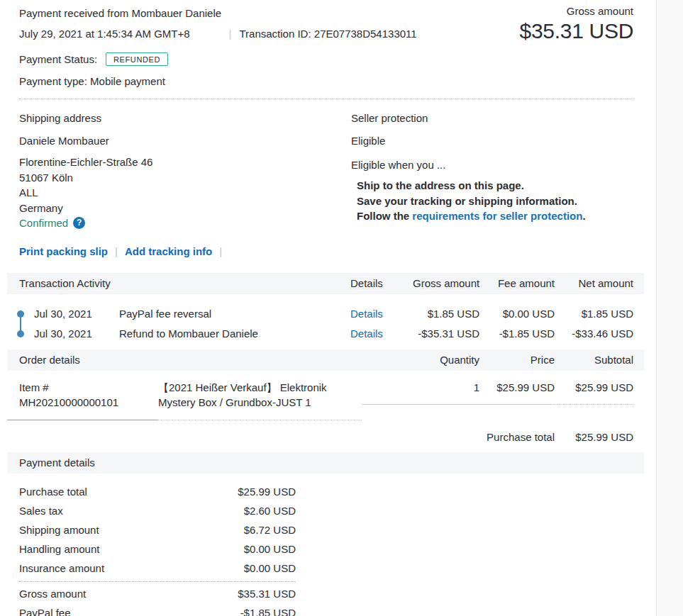  What do you see at coordinates (77, 333) in the screenshot?
I see `activity-date: Jul 30, 2021` at bounding box center [77, 333].